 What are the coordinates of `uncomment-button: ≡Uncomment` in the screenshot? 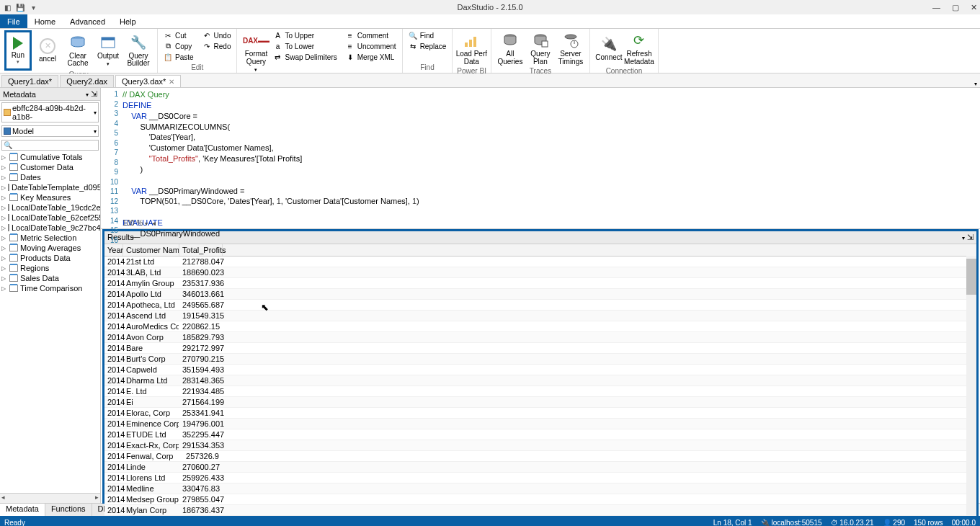 It's located at (371, 46).